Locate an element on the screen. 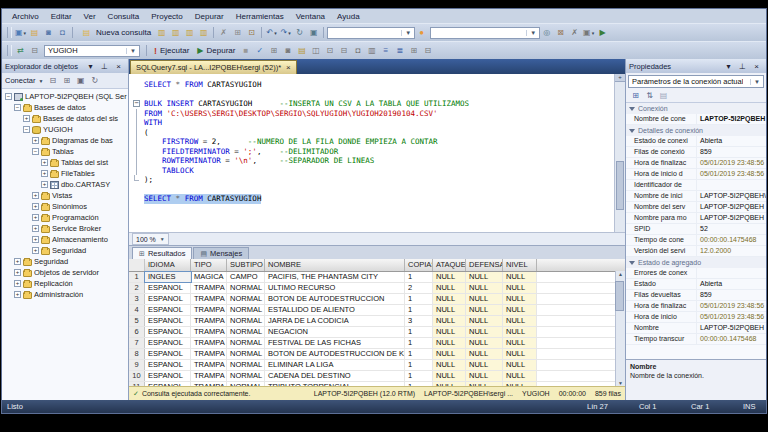 The image size is (768, 432). tree-item-objetos-de-servidor: +Objetos de servidor is located at coordinates (65, 272).